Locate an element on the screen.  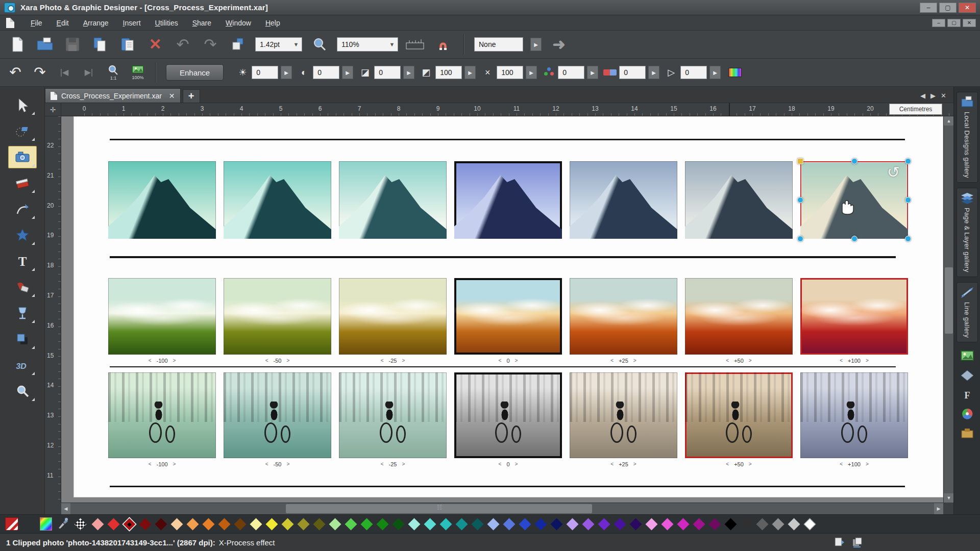
zoom-tool-icon is located at coordinates (320, 44).